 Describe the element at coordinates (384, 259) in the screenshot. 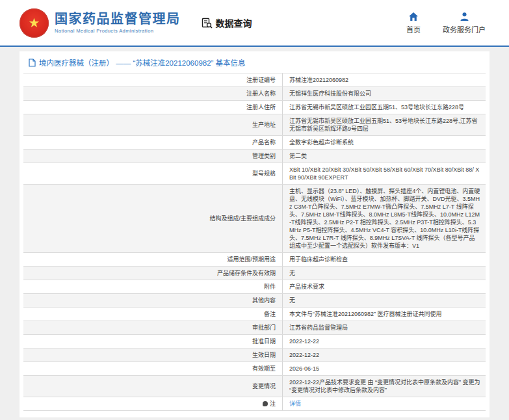

I see `row-value: 用于临床超声诊断检查` at that location.